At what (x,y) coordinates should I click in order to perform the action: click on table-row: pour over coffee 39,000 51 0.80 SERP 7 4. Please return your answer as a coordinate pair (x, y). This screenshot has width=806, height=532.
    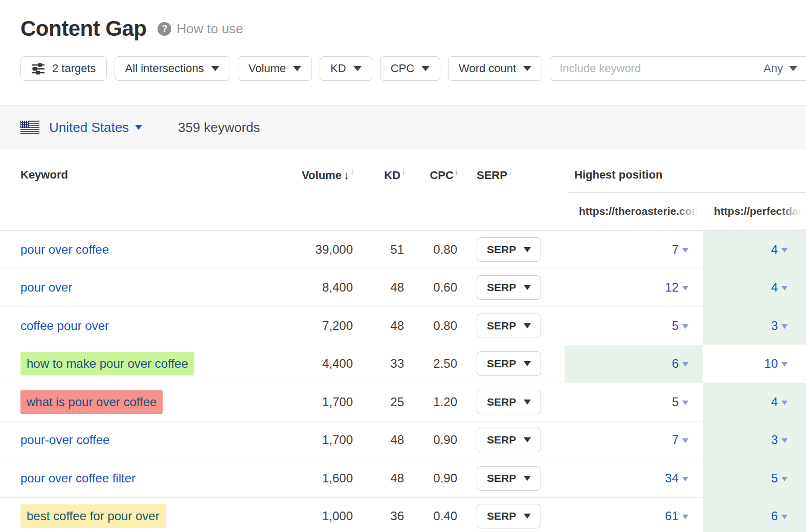
    Looking at the image, I should click on (403, 250).